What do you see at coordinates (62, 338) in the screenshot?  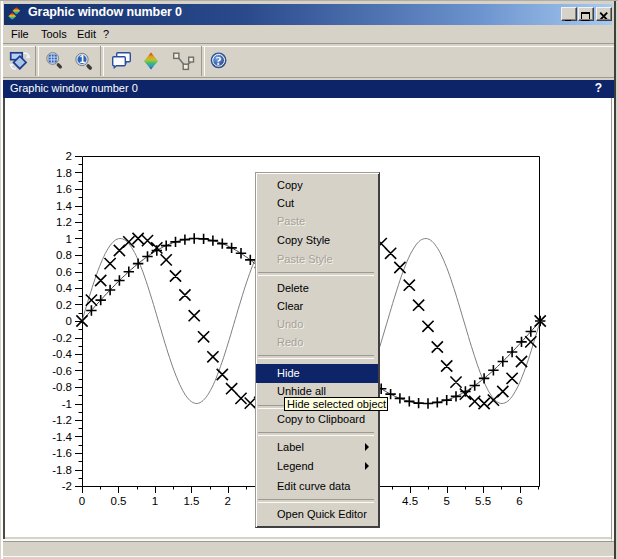 I see `svg-text: -0.2` at bounding box center [62, 338].